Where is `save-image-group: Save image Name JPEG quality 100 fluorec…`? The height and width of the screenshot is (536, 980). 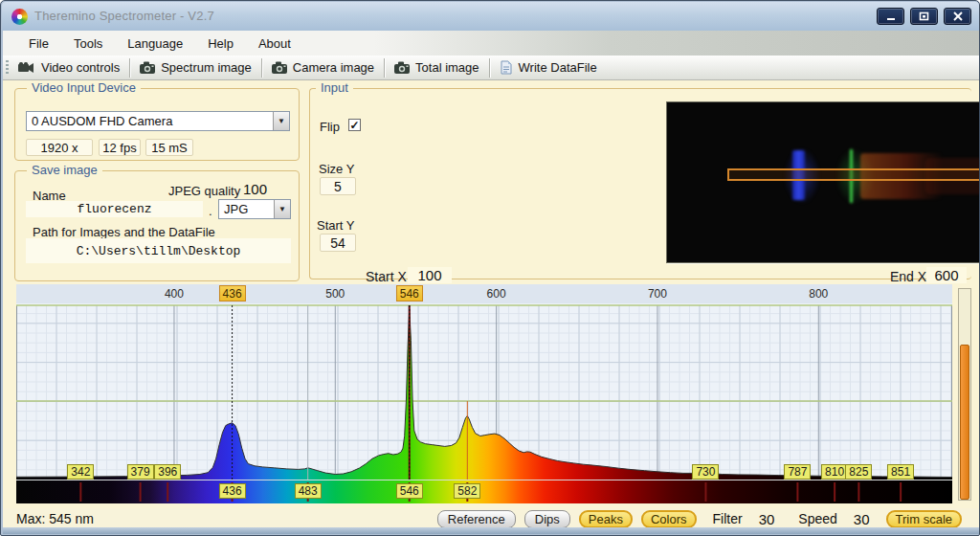 save-image-group: Save image Name JPEG quality 100 fluorec… is located at coordinates (157, 226).